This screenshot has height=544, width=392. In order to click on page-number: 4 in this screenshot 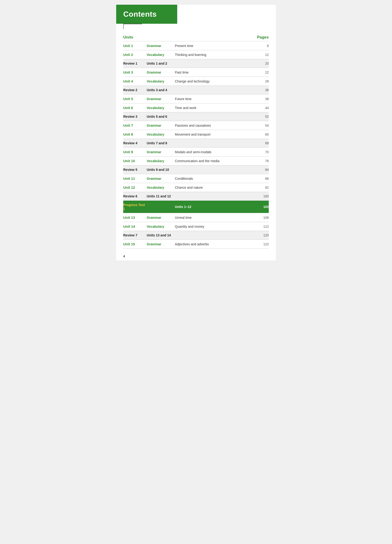, I will do `click(124, 256)`.